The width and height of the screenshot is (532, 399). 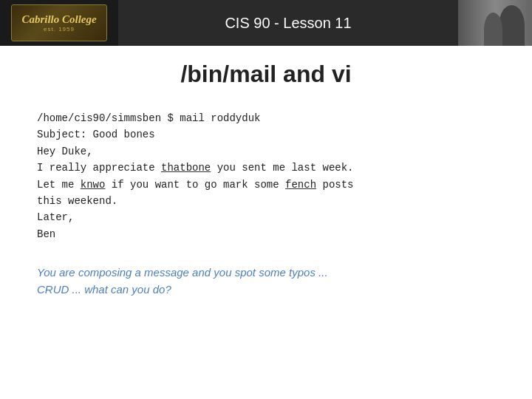 I want to click on code-line-7: Later,, so click(x=266, y=217).